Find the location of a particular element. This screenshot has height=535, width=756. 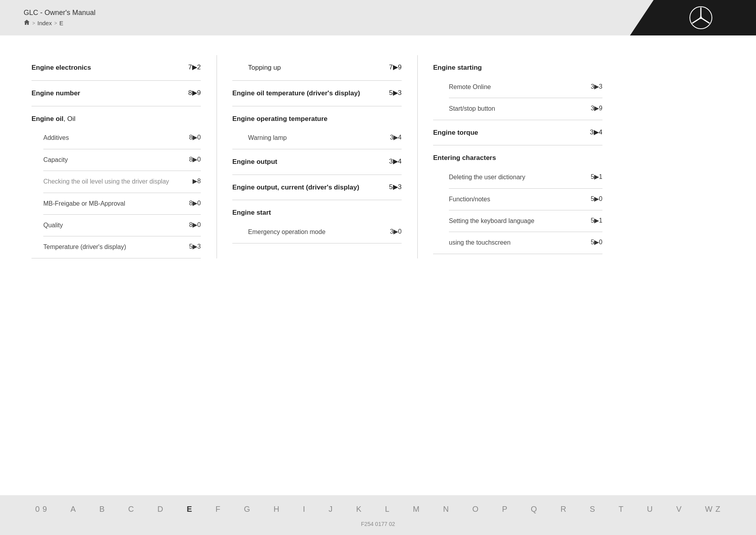

sub-entry-delete-dict: Deleting the user dictionary 5▶1 is located at coordinates (526, 177).